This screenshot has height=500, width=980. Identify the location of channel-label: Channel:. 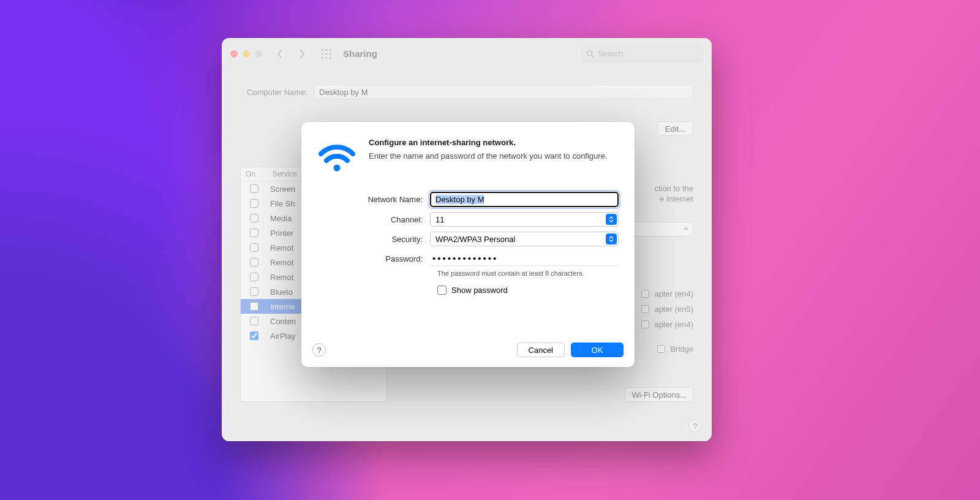
(374, 219).